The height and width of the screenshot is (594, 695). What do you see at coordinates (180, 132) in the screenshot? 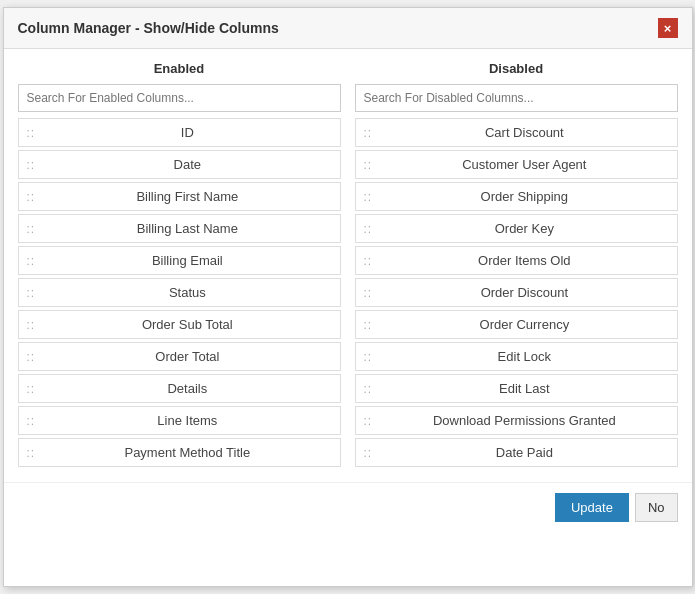
I see `list-item: ::ID` at bounding box center [180, 132].